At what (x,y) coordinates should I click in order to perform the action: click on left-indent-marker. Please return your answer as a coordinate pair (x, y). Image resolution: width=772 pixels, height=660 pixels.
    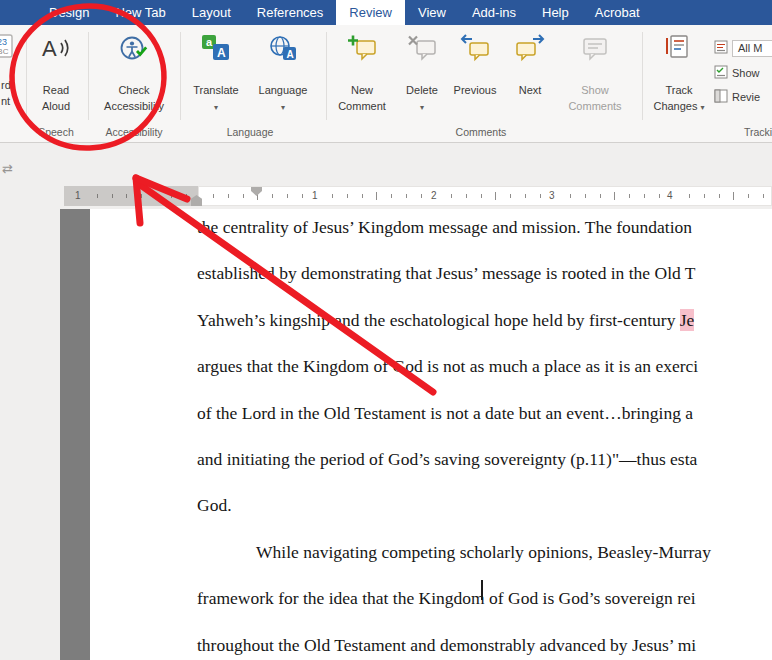
    Looking at the image, I should click on (196, 204).